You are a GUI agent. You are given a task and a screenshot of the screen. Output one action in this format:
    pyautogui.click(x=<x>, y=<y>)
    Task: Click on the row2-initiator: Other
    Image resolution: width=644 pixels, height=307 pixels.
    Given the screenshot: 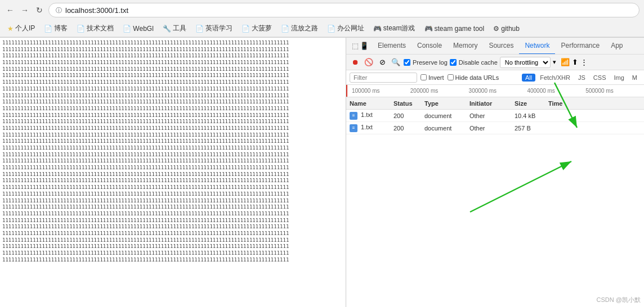 What is the action you would take?
    pyautogui.click(x=490, y=128)
    